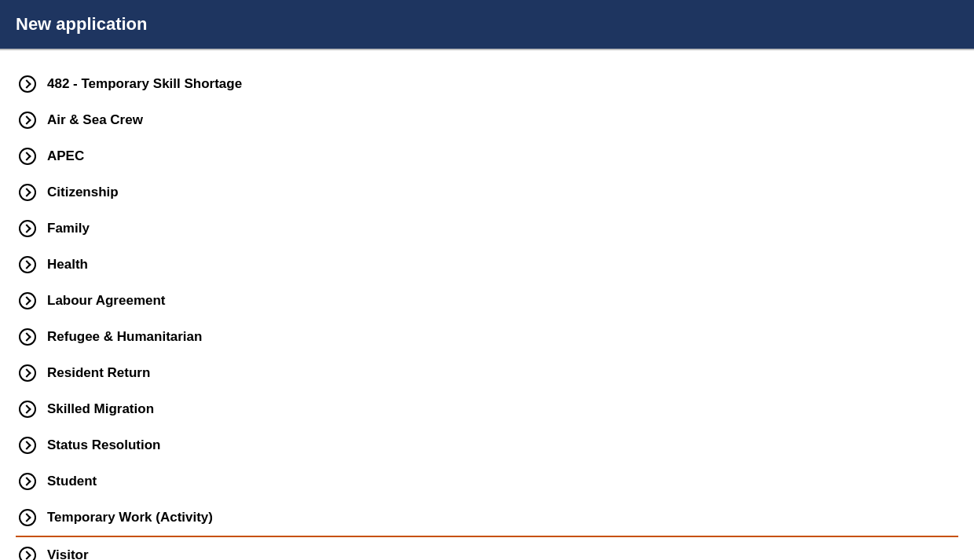 Image resolution: width=974 pixels, height=560 pixels. What do you see at coordinates (99, 373) in the screenshot?
I see `item-resident-return-label: Resident Return` at bounding box center [99, 373].